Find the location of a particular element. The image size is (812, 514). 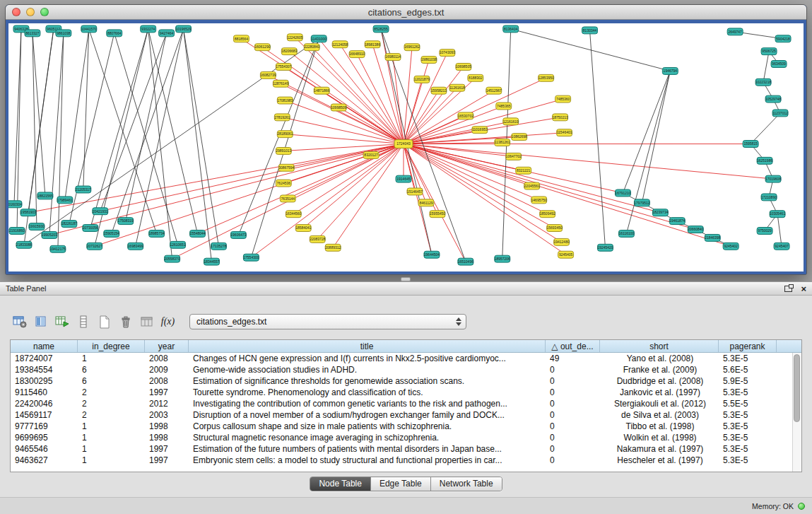

table-selector-dropdown: citations_edges.txt is located at coordinates (328, 322).